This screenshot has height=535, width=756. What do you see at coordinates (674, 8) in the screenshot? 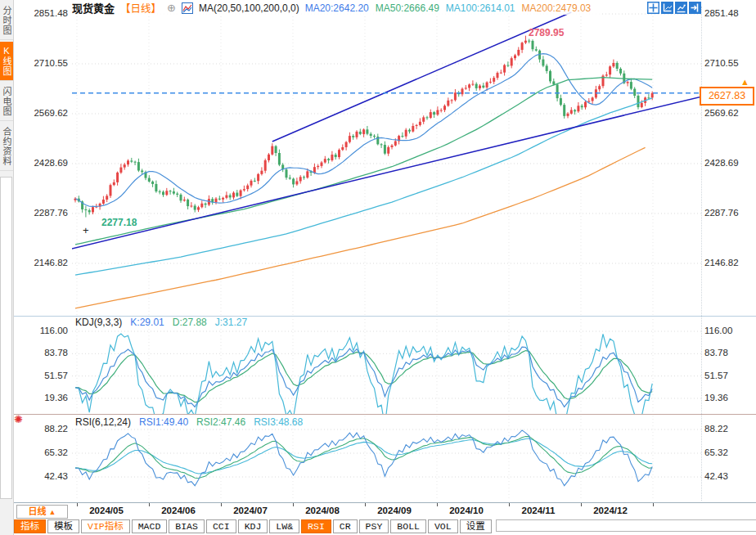
I see `chart-toolbar` at bounding box center [674, 8].